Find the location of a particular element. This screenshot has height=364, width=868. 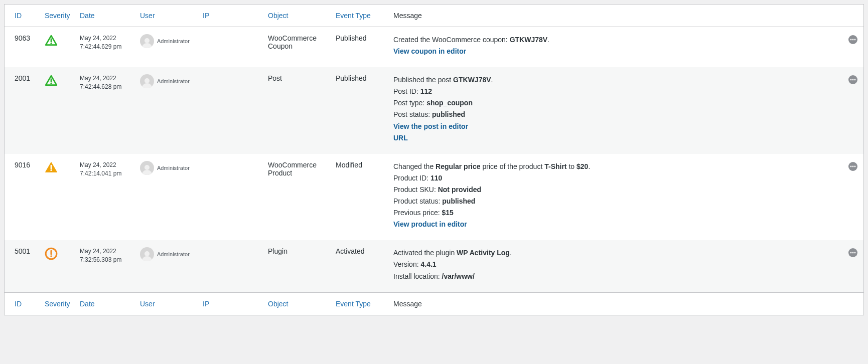

message-text: Created the WooCommerce coupon: is located at coordinates (452, 40).